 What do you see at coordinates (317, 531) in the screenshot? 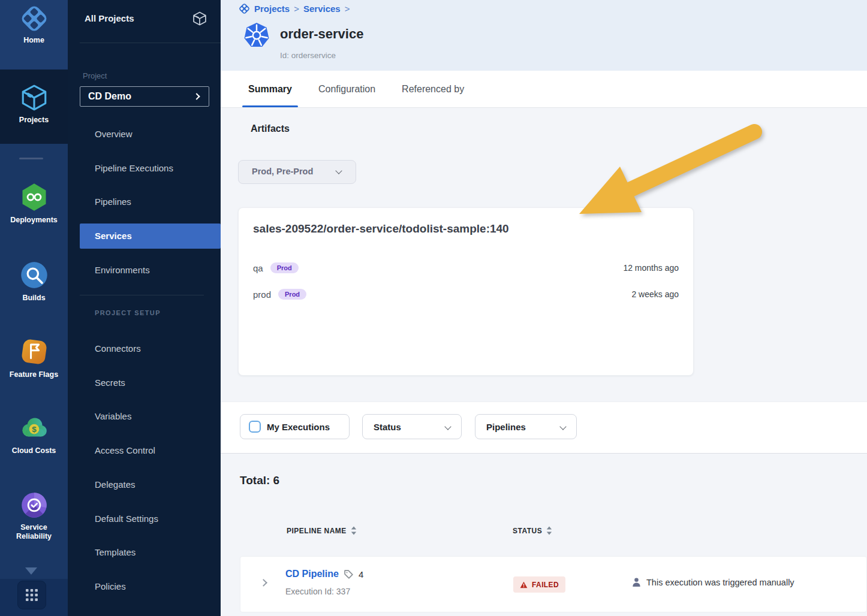
I see `column-header-label: PIPELINE NAME` at bounding box center [317, 531].